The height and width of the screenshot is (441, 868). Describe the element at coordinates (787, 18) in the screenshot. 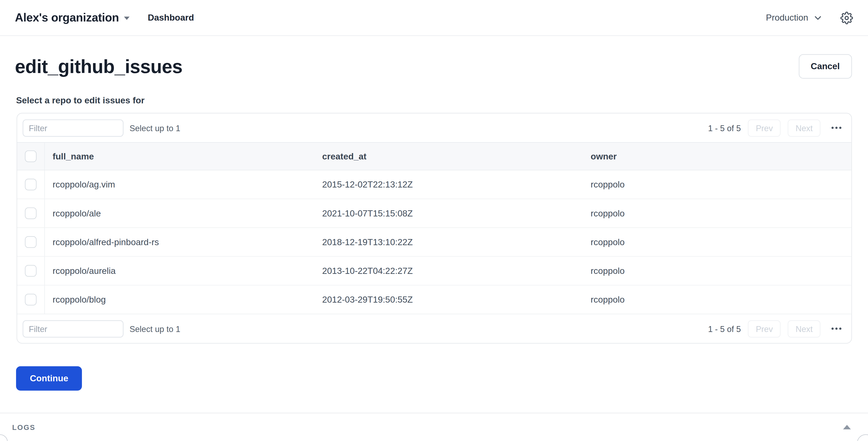

I see `environment-label: Production` at that location.